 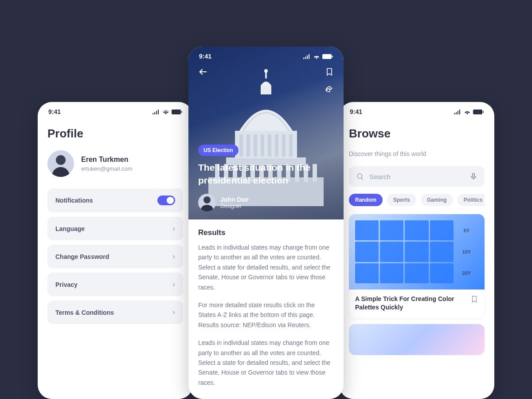 I want to click on palette-swatches: 5Y 10Y 20Y, so click(x=417, y=252).